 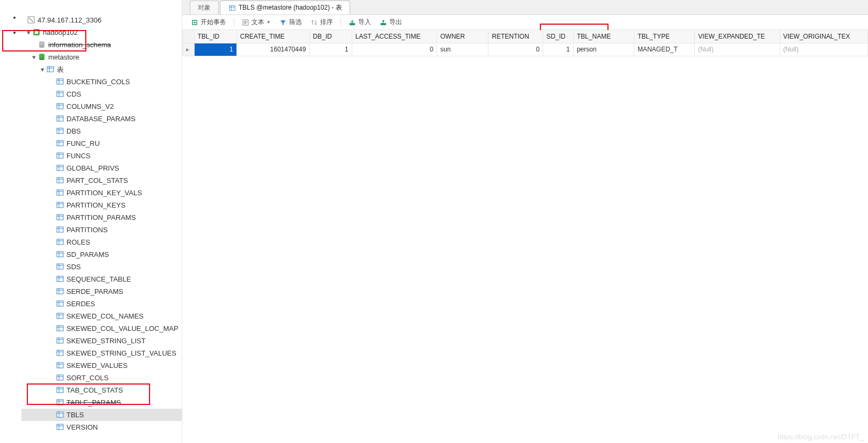 What do you see at coordinates (665, 36) in the screenshot?
I see `column-header-tbl_type: TBL_TYPE` at bounding box center [665, 36].